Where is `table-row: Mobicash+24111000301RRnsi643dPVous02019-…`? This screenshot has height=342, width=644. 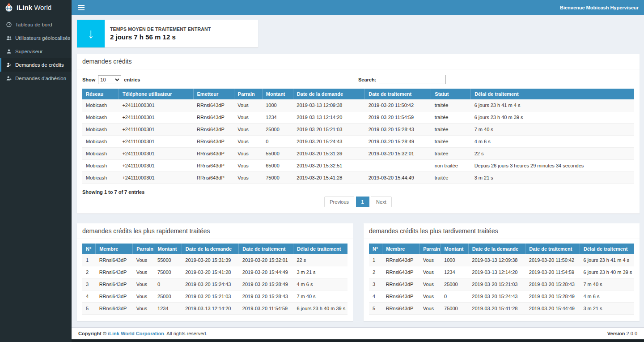
table-row: Mobicash+24111000301RRnsi643dPVous02019-… is located at coordinates (358, 141).